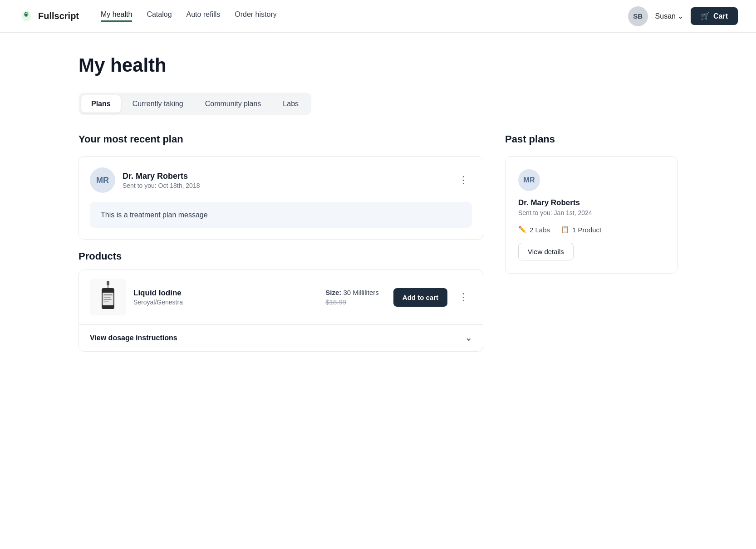 The height and width of the screenshot is (549, 756). Describe the element at coordinates (290, 104) in the screenshot. I see `tab-labs: Labs` at that location.